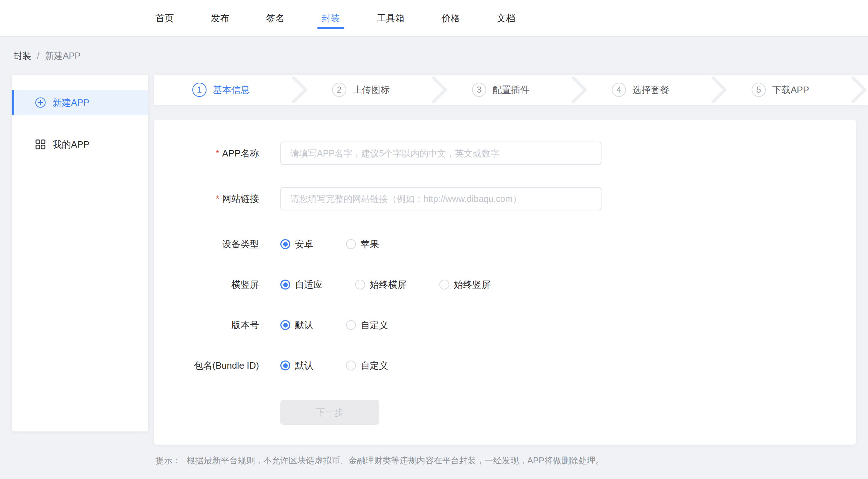  Describe the element at coordinates (791, 90) in the screenshot. I see `step-label: 下载APP` at that location.